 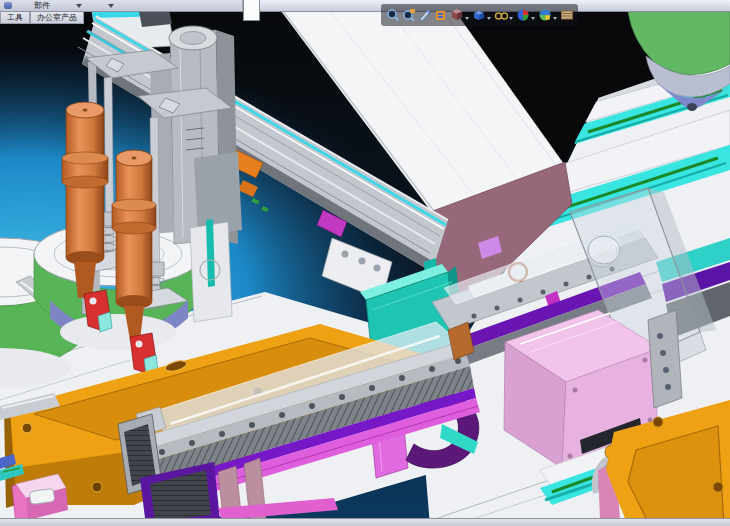 I want to click on tab-label: 工具, so click(x=15, y=18).